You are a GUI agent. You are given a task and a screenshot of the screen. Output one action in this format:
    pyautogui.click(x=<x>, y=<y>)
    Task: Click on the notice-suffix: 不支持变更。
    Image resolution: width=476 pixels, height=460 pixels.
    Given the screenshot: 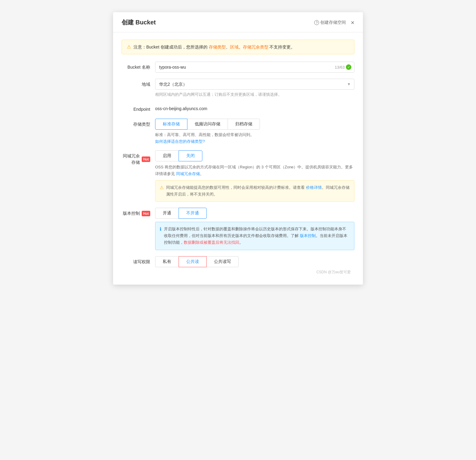 What is the action you would take?
    pyautogui.click(x=282, y=47)
    